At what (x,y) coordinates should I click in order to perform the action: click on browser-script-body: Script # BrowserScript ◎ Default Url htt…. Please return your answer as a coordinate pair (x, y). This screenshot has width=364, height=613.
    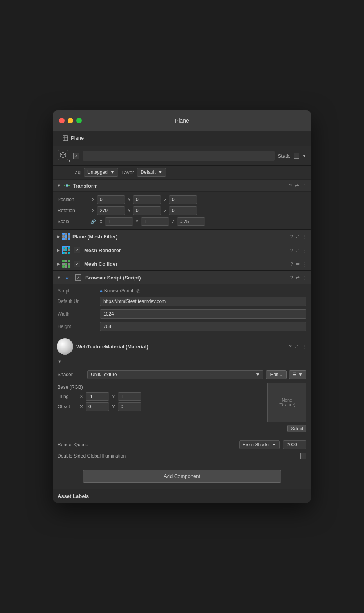
    Looking at the image, I should click on (182, 310).